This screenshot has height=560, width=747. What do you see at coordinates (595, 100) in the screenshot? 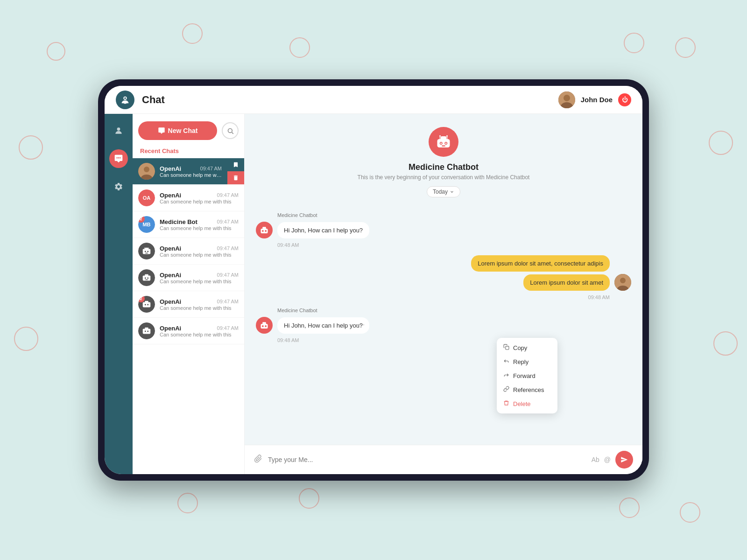
I see `header-right: John Doe ⏻` at bounding box center [595, 100].